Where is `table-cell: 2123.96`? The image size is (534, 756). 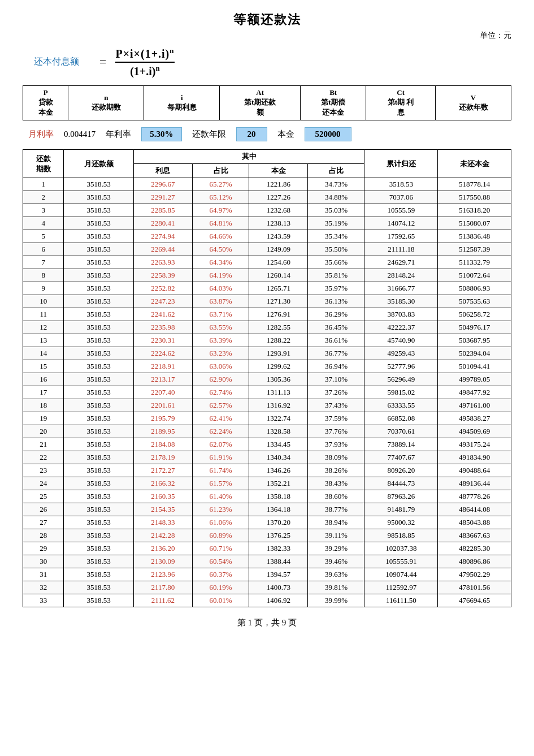
table-cell: 2123.96 is located at coordinates (163, 574).